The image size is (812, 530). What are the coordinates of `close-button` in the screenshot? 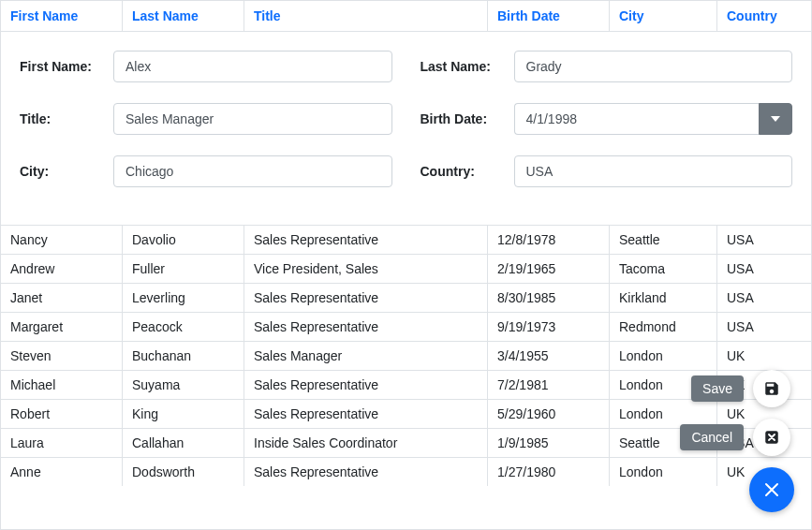 It's located at (772, 490).